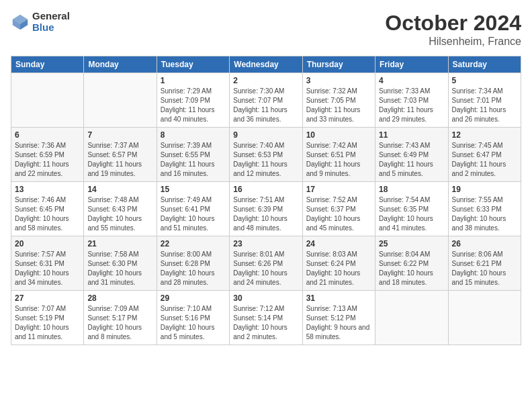 The image size is (532, 411). I want to click on day-number: 22, so click(193, 244).